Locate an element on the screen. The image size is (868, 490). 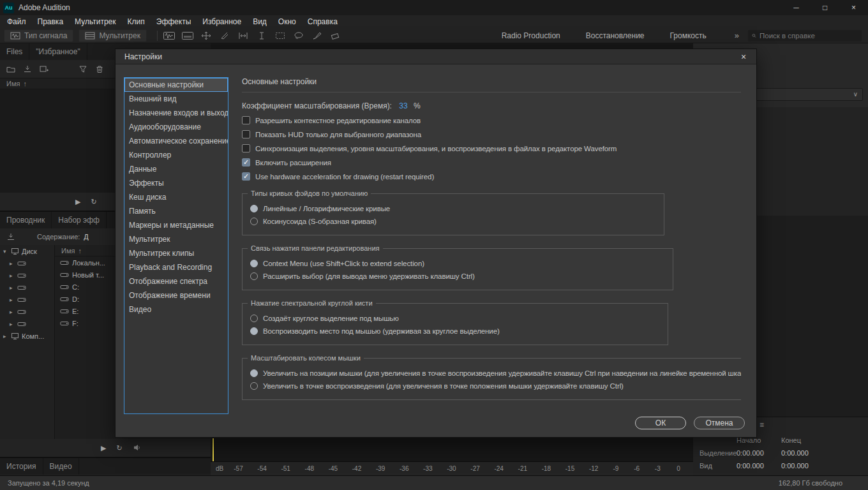
ok-button: ОК is located at coordinates (661, 423).